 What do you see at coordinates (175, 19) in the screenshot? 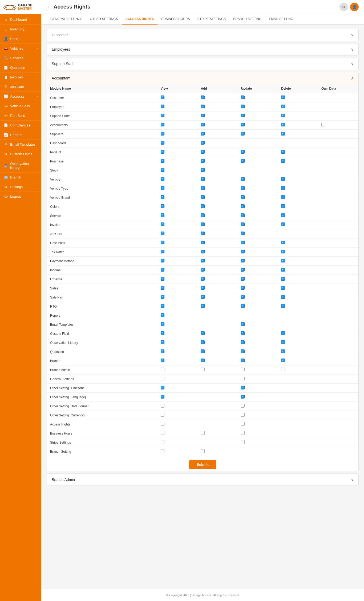
I see `tab-business-hours: BUSINESS HOURS` at bounding box center [175, 19].